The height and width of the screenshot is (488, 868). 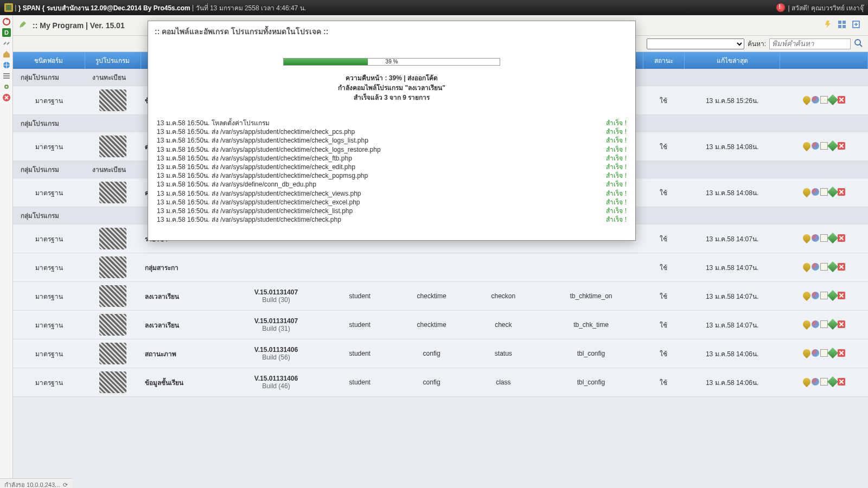 What do you see at coordinates (695, 44) in the screenshot?
I see `filter-select` at bounding box center [695, 44].